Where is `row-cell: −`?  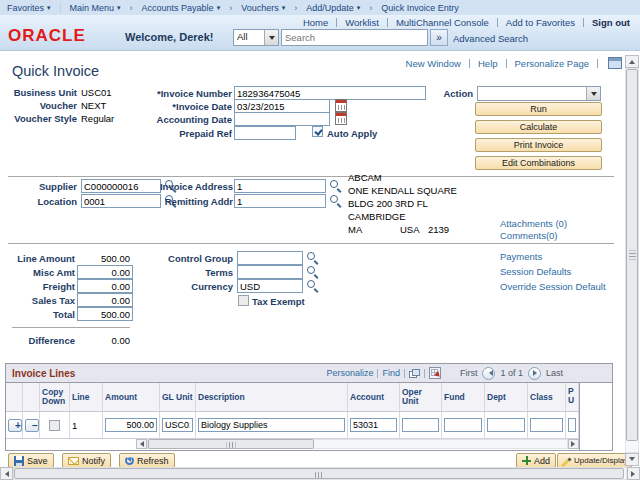 row-cell: − is located at coordinates (32, 425).